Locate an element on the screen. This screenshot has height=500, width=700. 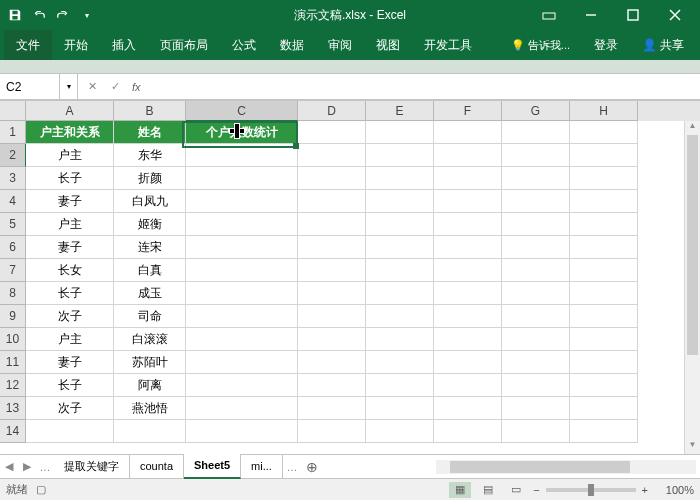
row-header: 10 is located at coordinates (13, 340).